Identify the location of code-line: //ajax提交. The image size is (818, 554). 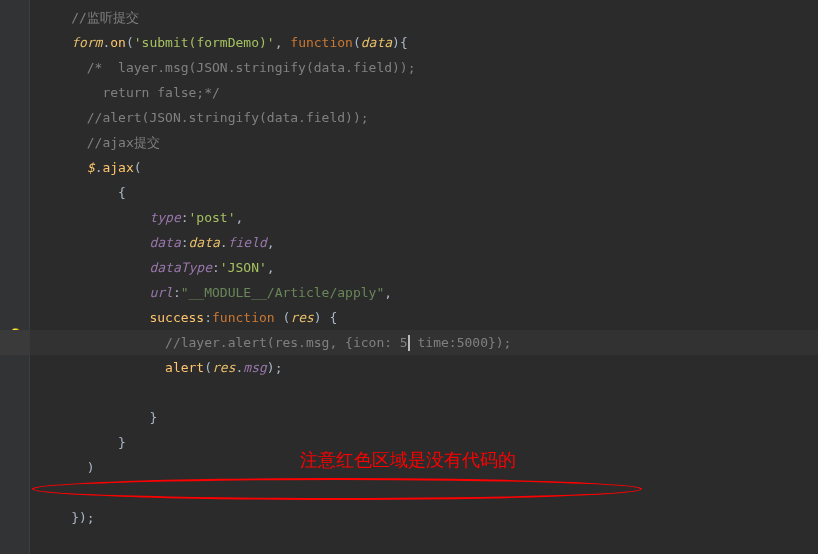
(424, 142).